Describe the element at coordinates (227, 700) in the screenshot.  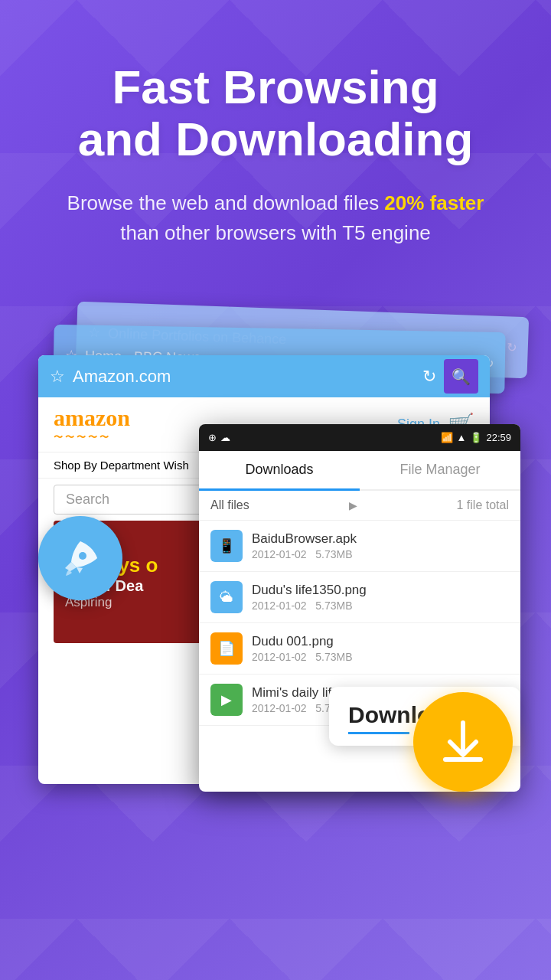
I see `play-icon: ▶` at that location.